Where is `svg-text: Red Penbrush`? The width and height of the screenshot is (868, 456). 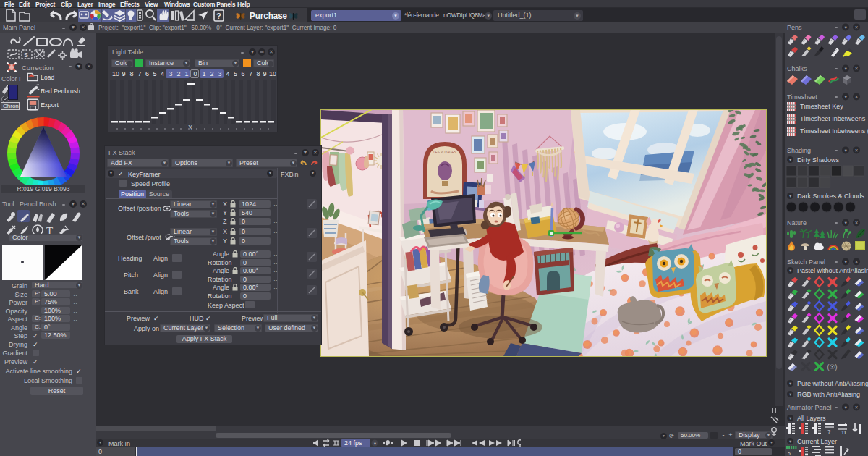 svg-text: Red Penbrush is located at coordinates (61, 91).